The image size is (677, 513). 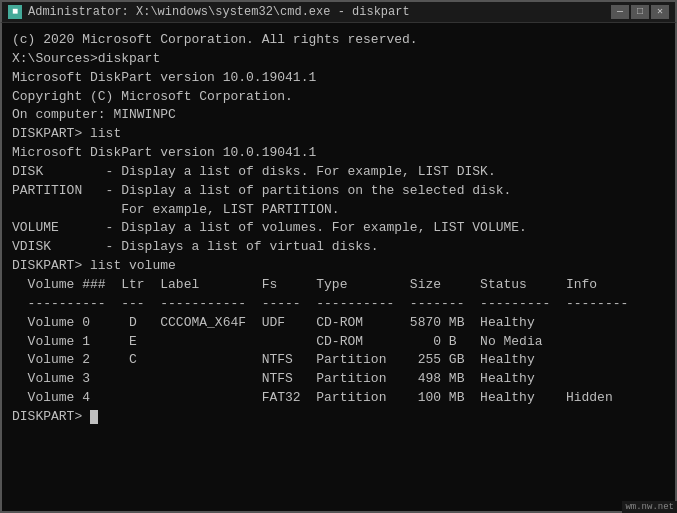 What do you see at coordinates (338, 60) in the screenshot?
I see `console-line: X:\Sources>diskpart` at bounding box center [338, 60].